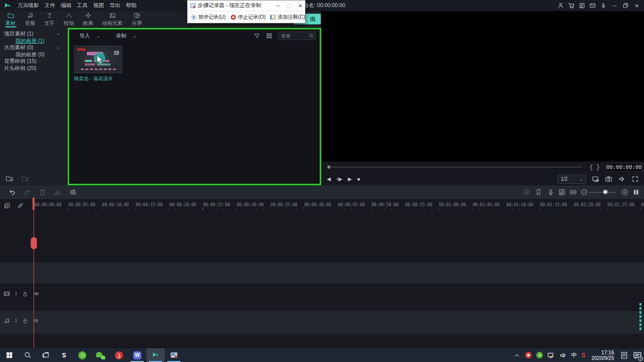 The width and height of the screenshot is (644, 362). What do you see at coordinates (34, 48) in the screenshot?
I see `sidebar-item-shared-media: 共用素材 (0) ⌄` at bounding box center [34, 48].